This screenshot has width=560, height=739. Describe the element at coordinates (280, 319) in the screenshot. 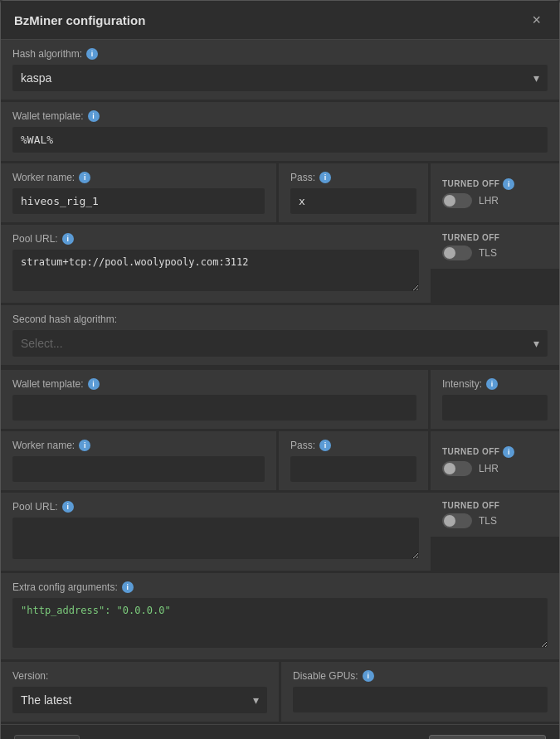

I see `second-algo-label: Second hash algorithm:` at that location.